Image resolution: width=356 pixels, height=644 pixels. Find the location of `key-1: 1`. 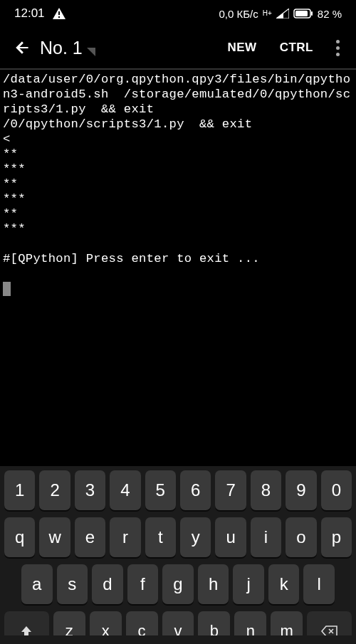

key-1: 1 is located at coordinates (20, 490).